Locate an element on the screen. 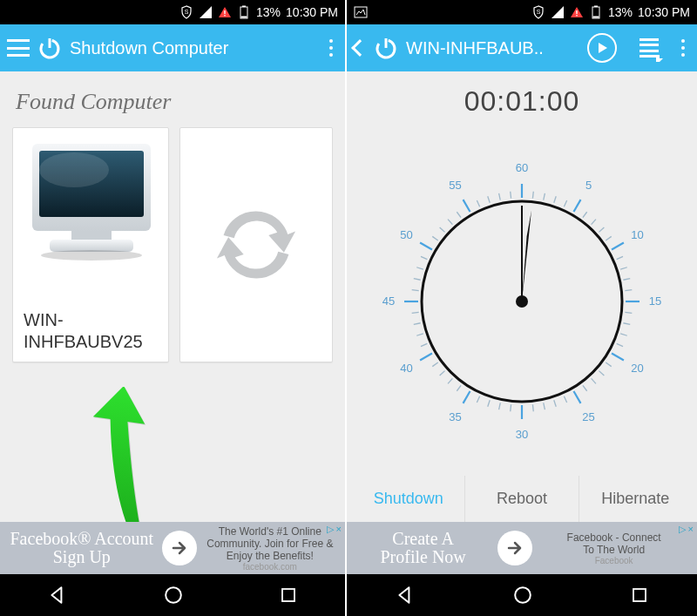 The height and width of the screenshot is (616, 697). hibernate-tab: Hibernate is located at coordinates (635, 498).